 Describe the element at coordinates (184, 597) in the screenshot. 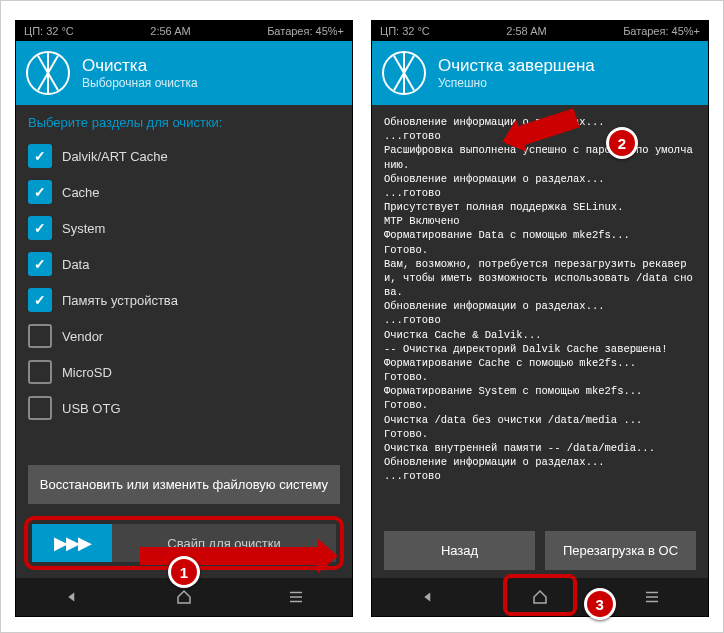

I see `nav-home-icon` at that location.